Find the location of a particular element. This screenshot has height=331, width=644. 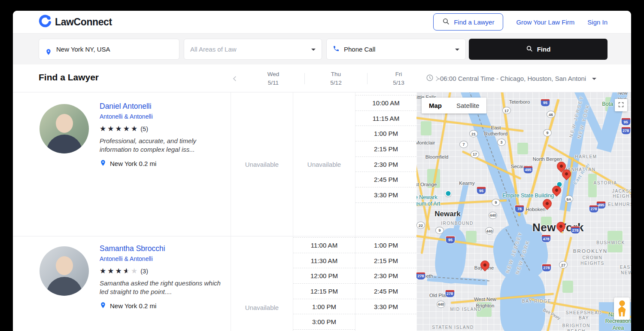

nav-find-a-lawyer-button: Find a Lawyer is located at coordinates (468, 22).